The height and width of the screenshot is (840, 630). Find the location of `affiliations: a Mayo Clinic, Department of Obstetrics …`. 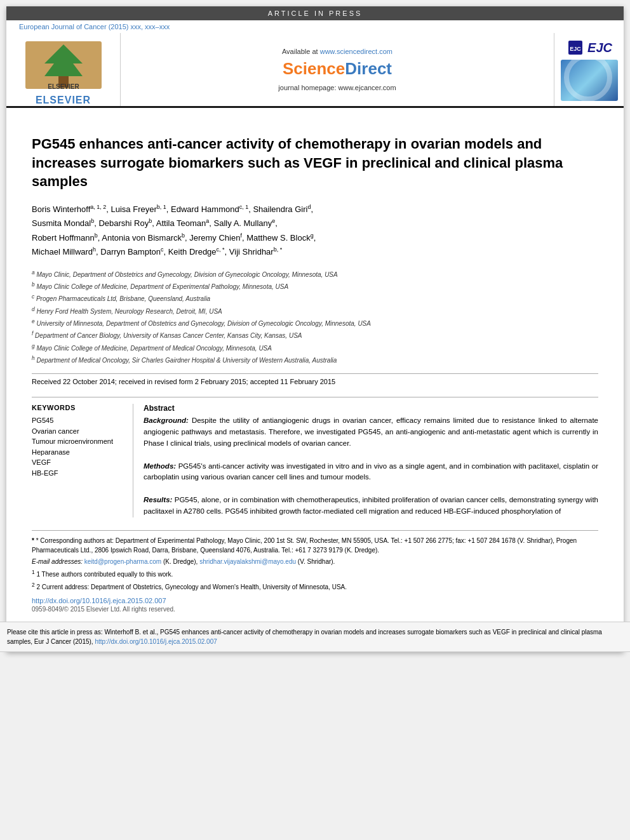

affiliations: a Mayo Clinic, Department of Obstetrics … is located at coordinates (315, 317).